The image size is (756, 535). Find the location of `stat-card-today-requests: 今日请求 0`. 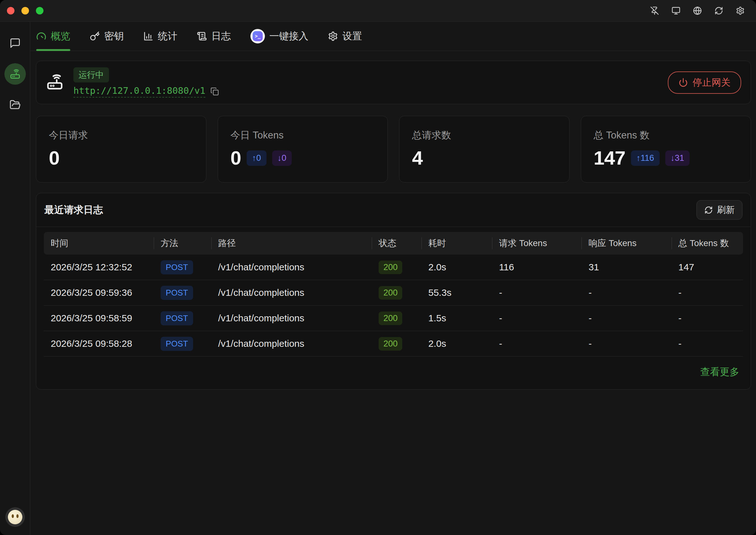

stat-card-today-requests: 今日请求 0 is located at coordinates (121, 149).